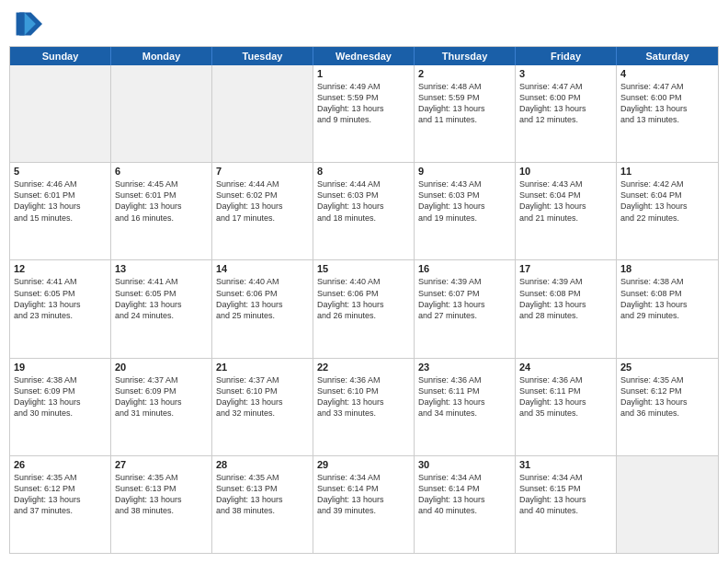  Describe the element at coordinates (364, 114) in the screenshot. I see `calendar-cell: 1Sunrise: 4:49 AMSunset: 5:59 PMDaylight…` at that location.